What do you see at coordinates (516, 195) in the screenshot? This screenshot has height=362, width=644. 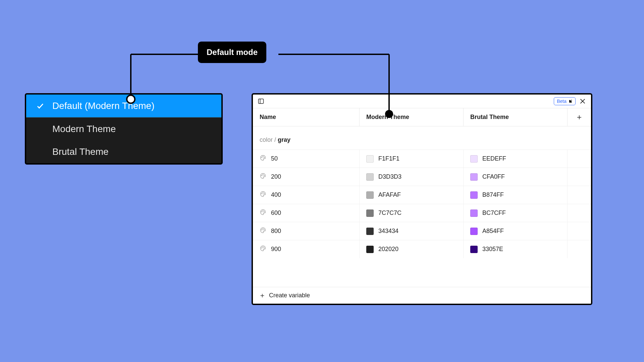 I see `mode-b-value: B874FF` at bounding box center [516, 195].